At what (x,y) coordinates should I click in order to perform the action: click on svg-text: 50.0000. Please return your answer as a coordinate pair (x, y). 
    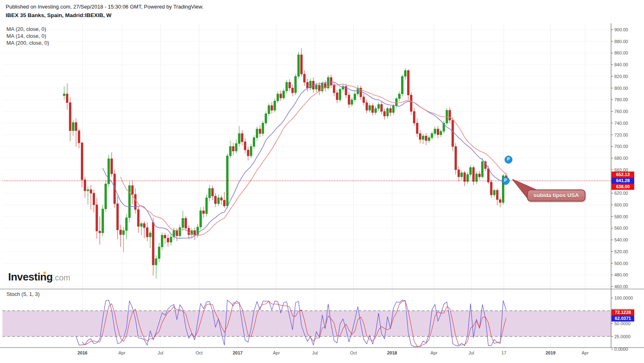
    Looking at the image, I should click on (622, 324).